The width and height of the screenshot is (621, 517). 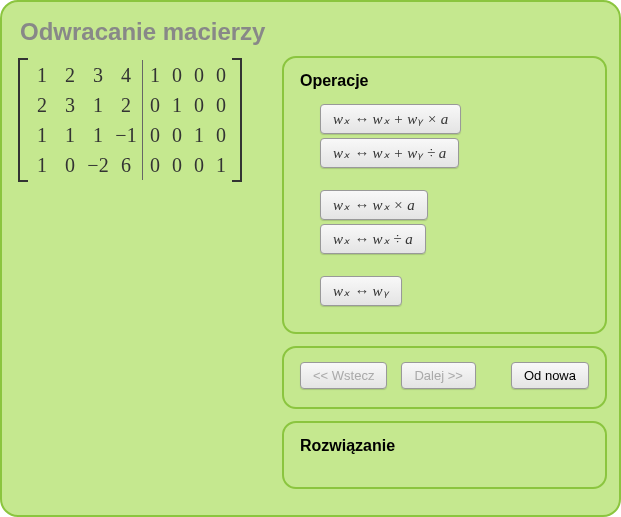 What do you see at coordinates (374, 205) in the screenshot?
I see `op-btn-label: wₓ ↔ wₓ × a` at bounding box center [374, 205].